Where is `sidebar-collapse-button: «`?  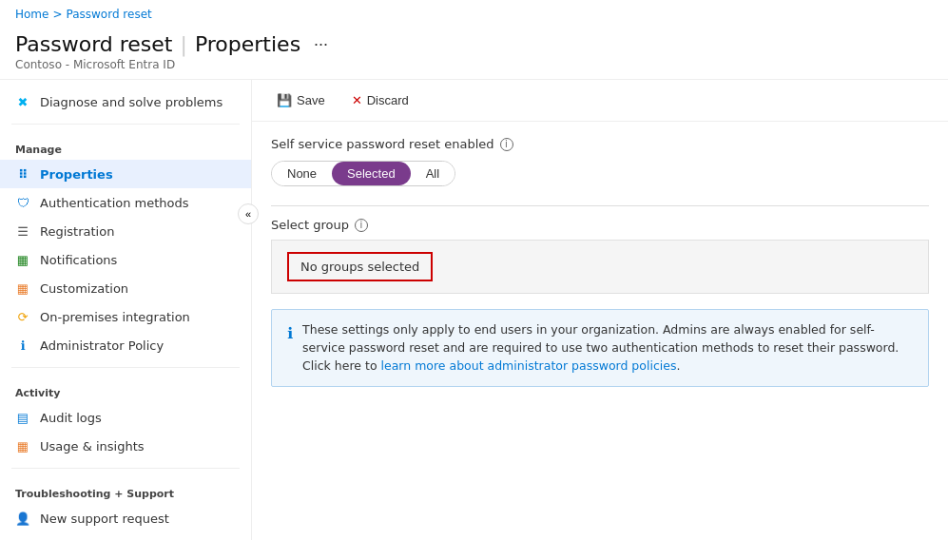 sidebar-collapse-button: « is located at coordinates (248, 214).